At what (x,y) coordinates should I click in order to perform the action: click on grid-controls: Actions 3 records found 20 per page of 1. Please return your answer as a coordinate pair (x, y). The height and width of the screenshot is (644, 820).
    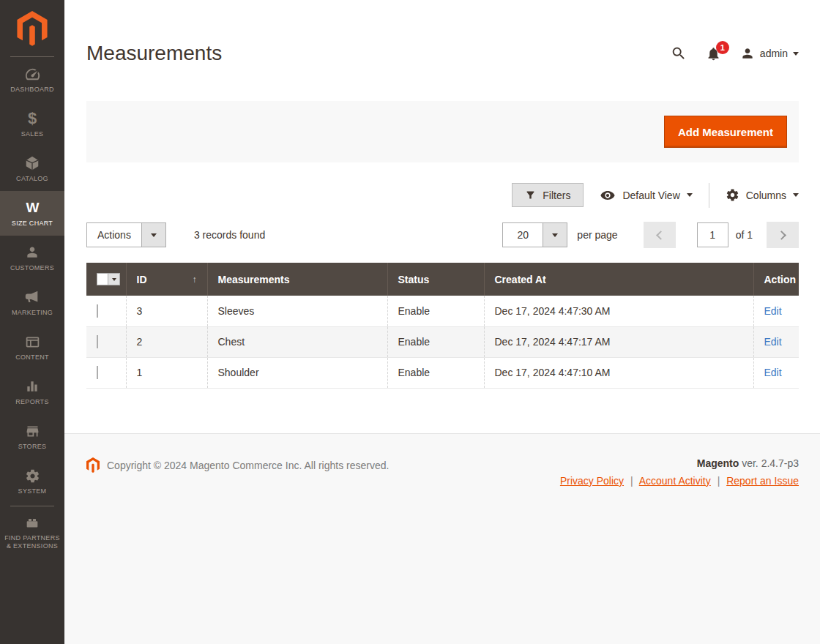
    Looking at the image, I should click on (442, 235).